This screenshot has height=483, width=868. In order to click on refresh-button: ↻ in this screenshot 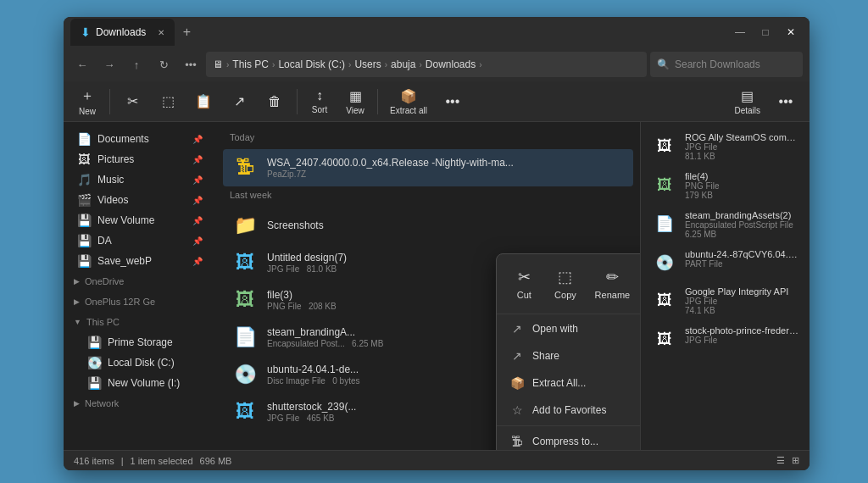, I will do `click(164, 64)`.